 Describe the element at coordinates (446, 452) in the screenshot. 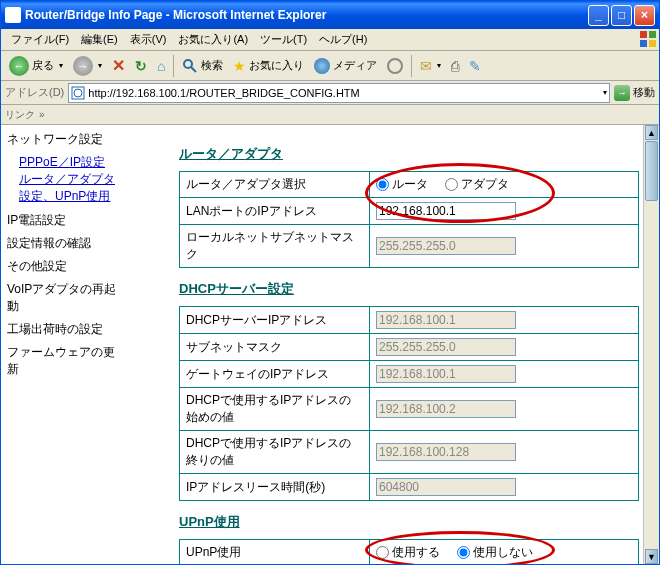

I see `dhcp-end-input` at that location.